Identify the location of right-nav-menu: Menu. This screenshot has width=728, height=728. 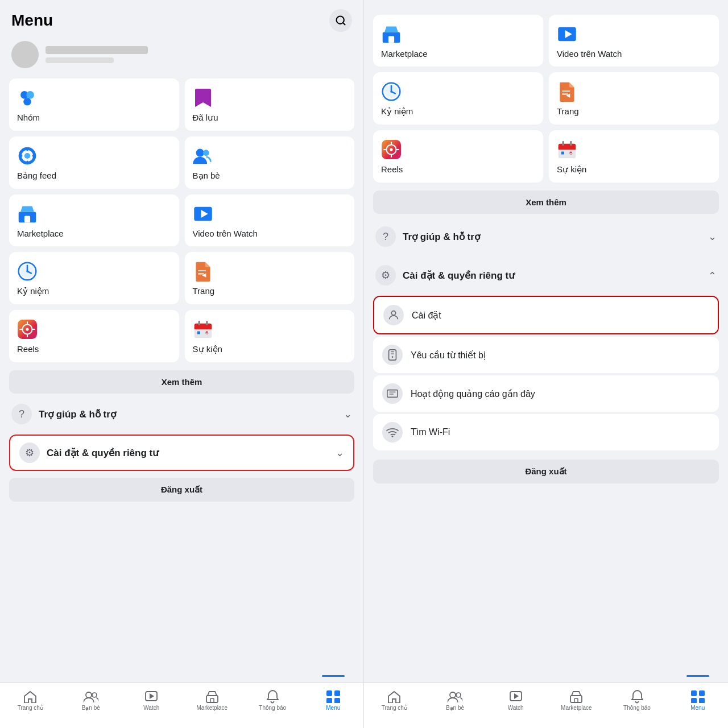
(697, 700).